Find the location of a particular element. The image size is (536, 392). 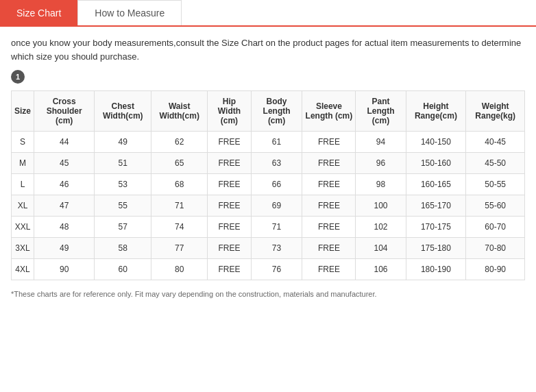

size-cell: S is located at coordinates (23, 143).